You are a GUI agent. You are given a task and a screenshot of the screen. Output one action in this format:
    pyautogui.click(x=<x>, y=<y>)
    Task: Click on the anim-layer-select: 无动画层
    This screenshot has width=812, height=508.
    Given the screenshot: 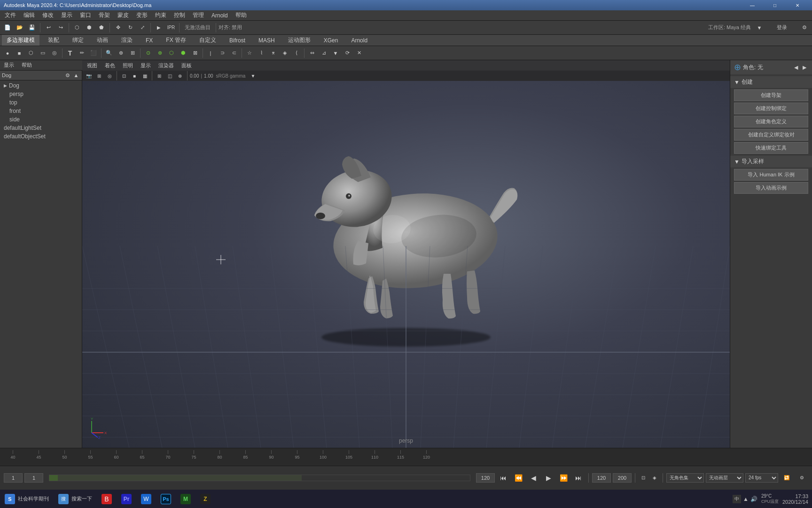 What is the action you would take?
    pyautogui.click(x=725, y=478)
    